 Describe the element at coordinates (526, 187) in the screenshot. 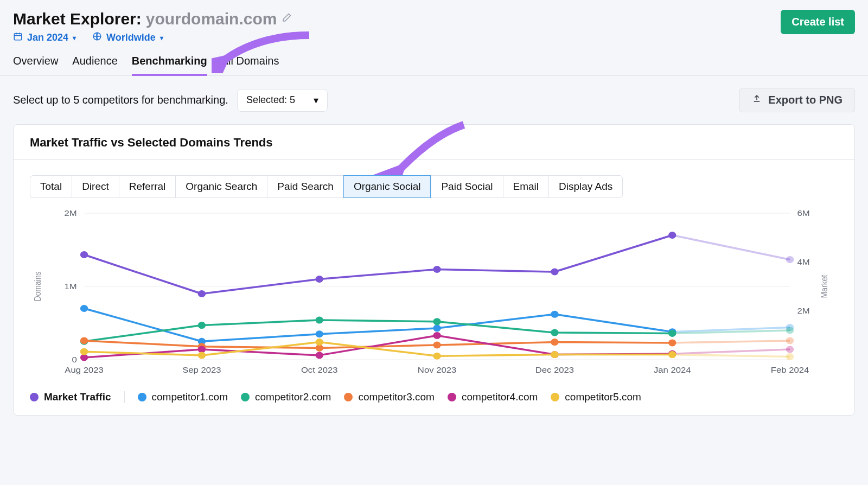

I see `channel-pill-email: Email` at that location.